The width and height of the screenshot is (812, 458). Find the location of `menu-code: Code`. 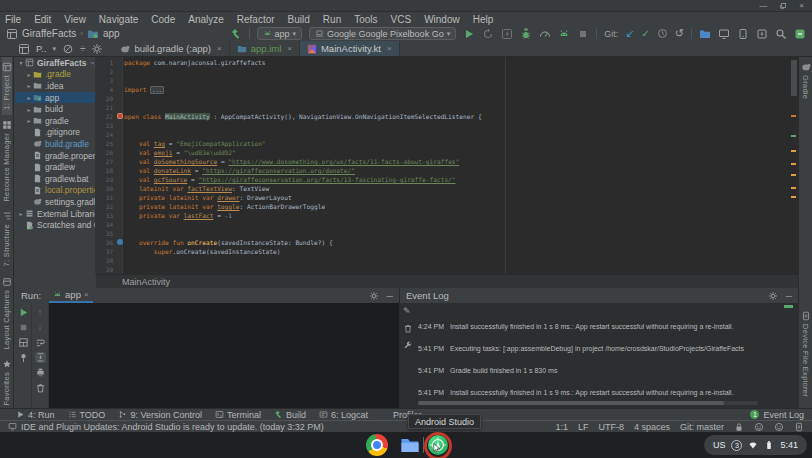

menu-code: Code is located at coordinates (163, 20).